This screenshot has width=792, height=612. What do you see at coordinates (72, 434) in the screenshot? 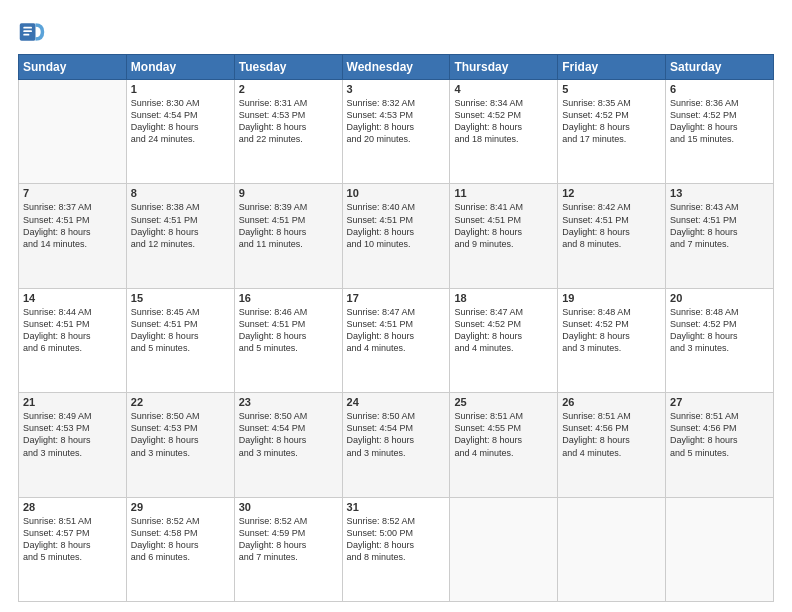
I see `day-info: Sunrise: 8:49 AM Sunset: 4:53 PM Dayligh…` at bounding box center [72, 434].